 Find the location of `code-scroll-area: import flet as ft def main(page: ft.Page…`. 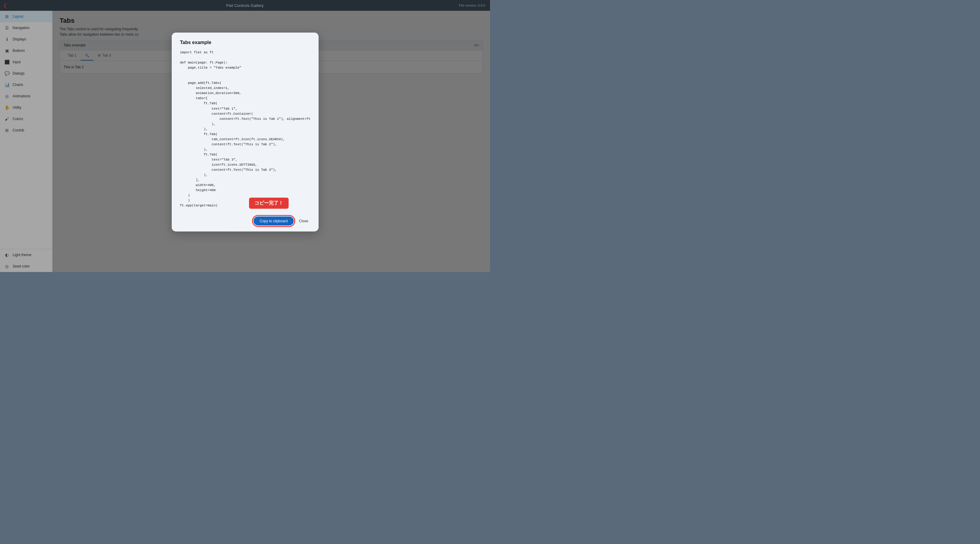

code-scroll-area: import flet as ft def main(page: ft.Page… is located at coordinates (245, 131).